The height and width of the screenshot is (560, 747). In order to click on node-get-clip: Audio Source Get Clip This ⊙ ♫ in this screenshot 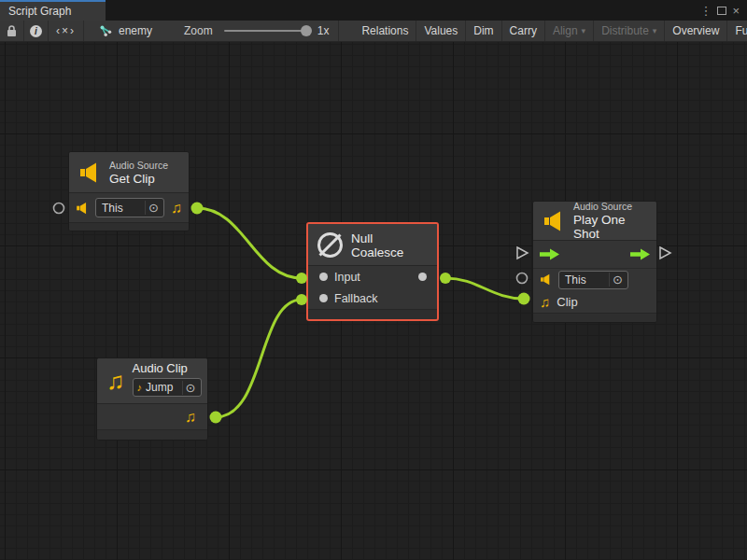, I will do `click(129, 191)`.